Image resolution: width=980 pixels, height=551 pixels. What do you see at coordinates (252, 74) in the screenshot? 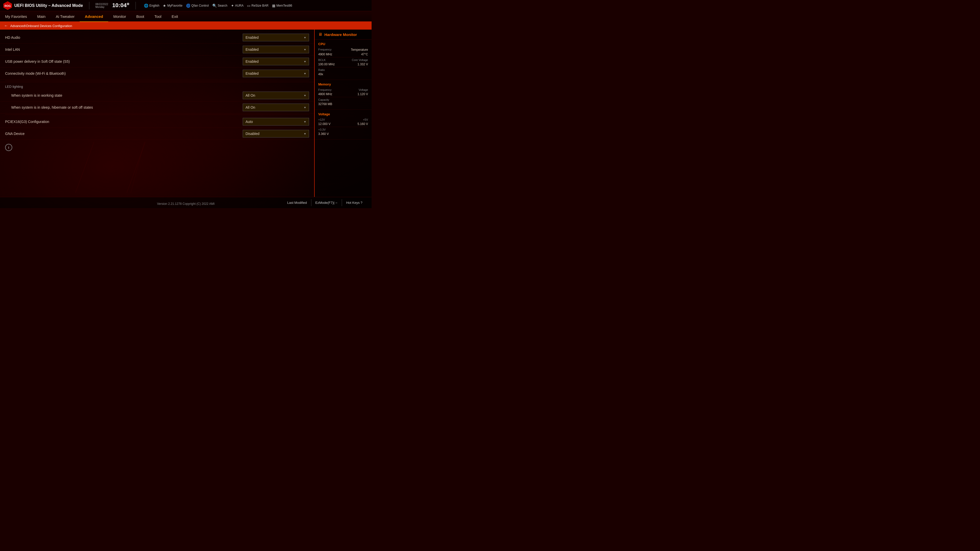
I see `connectivity-value: Enabled` at bounding box center [252, 74].